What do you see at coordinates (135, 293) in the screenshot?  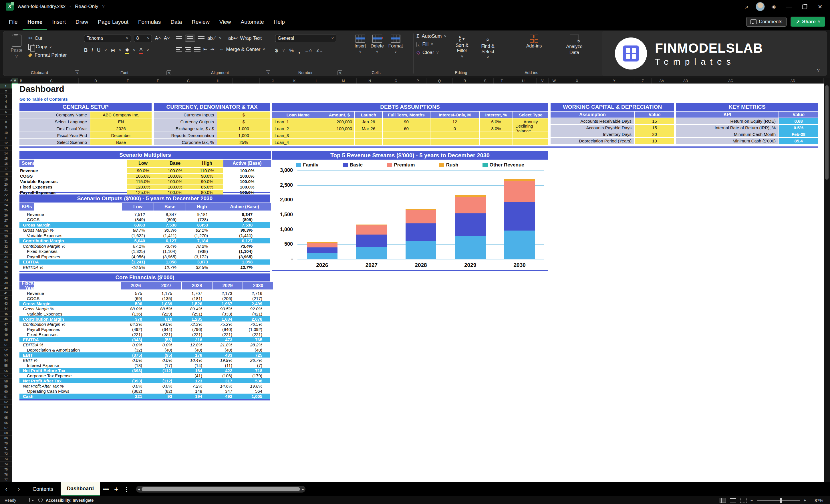 I see `cell: 575` at bounding box center [135, 293].